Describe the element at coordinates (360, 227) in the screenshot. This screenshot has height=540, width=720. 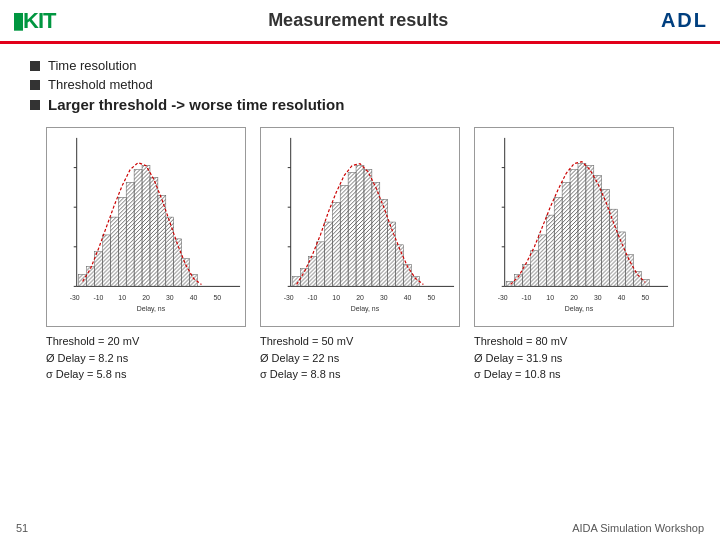
I see `chart-box-2: -30 -10 10 20 30 40 50 Delay, ns` at that location.